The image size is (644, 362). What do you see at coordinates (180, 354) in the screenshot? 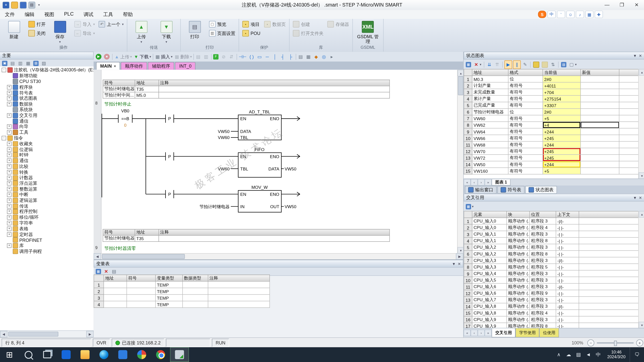
I see `step7-microwin-icon` at bounding box center [180, 354].